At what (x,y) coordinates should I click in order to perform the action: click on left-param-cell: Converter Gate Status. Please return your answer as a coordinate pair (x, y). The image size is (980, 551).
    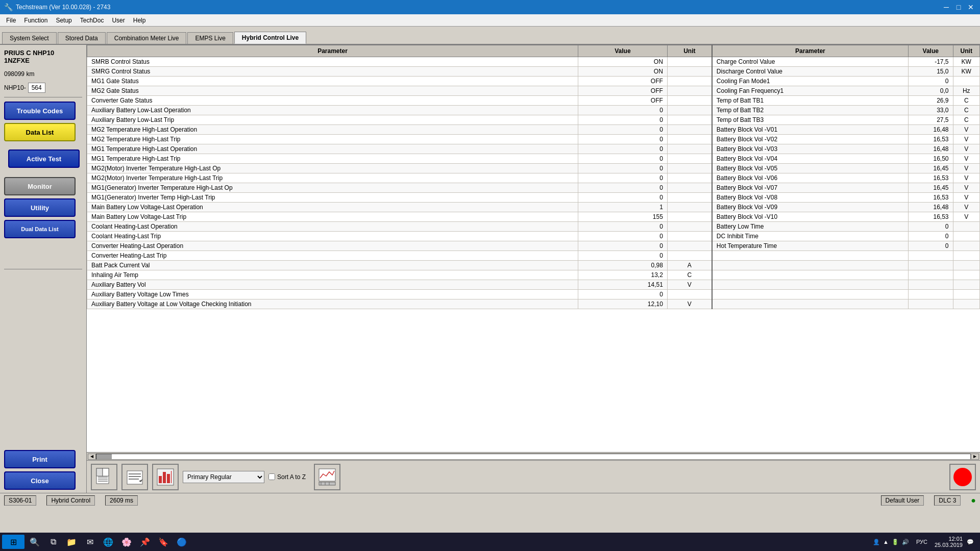
    Looking at the image, I should click on (333, 101).